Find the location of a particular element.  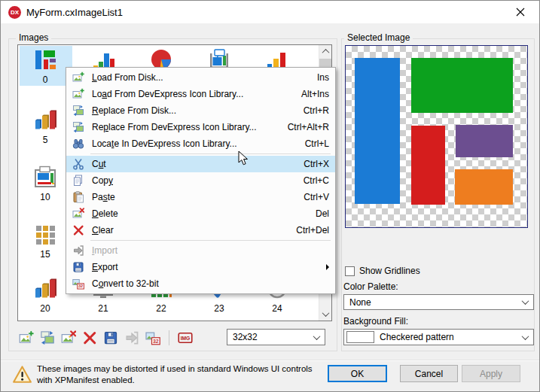

warning-text: These images may be distorted if used in… is located at coordinates (177, 375).